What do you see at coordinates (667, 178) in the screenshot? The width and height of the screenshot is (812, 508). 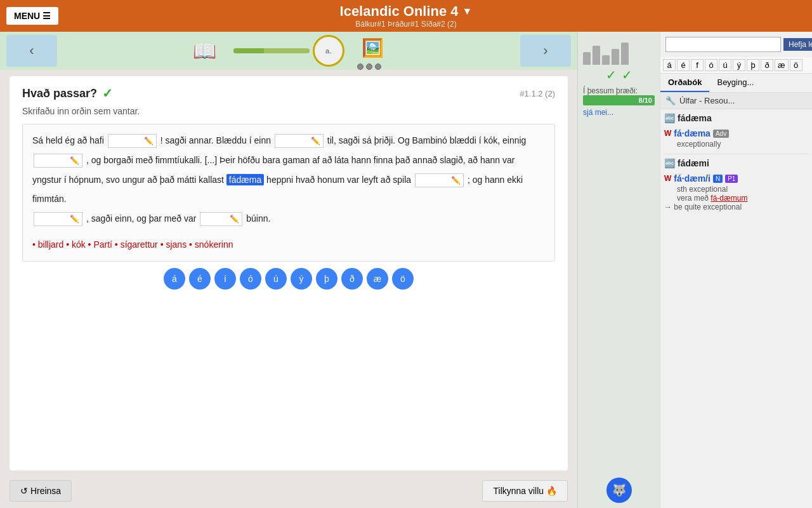 I see `w-icon-2: W` at bounding box center [667, 178].